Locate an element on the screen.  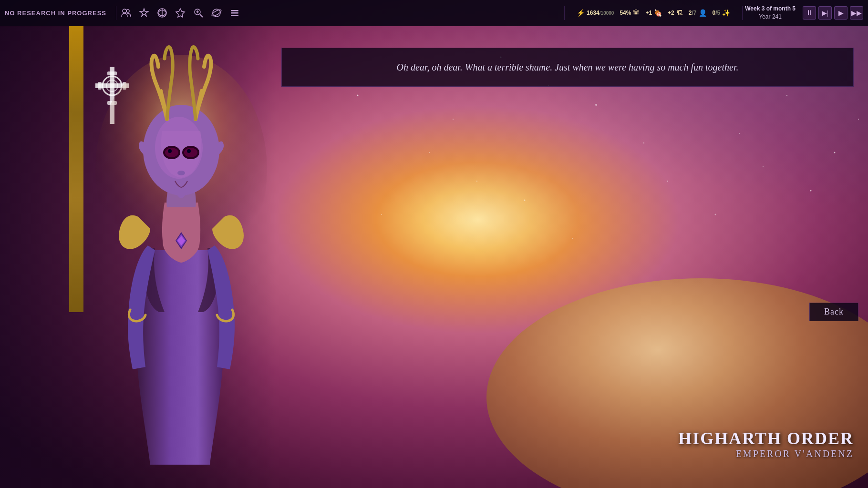
zoom-icon is located at coordinates (198, 13).